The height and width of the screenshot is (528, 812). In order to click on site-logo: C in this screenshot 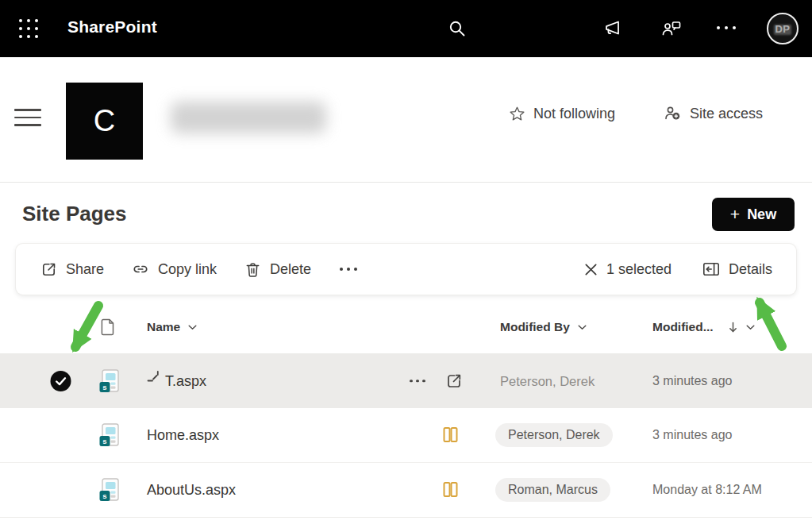, I will do `click(105, 121)`.